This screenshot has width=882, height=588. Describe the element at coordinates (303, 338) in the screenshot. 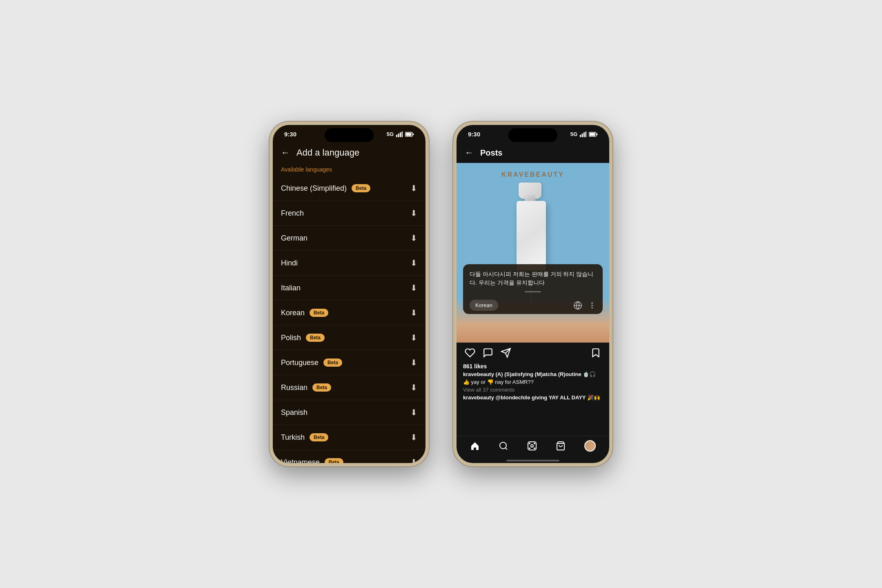

I see `language-left: Polish Beta` at that location.